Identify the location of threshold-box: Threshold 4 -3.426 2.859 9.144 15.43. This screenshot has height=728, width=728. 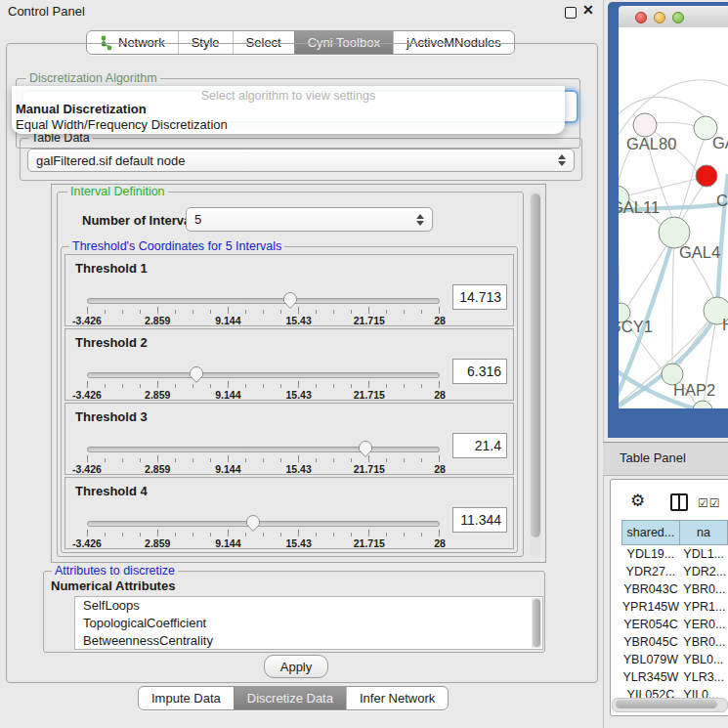
(289, 513).